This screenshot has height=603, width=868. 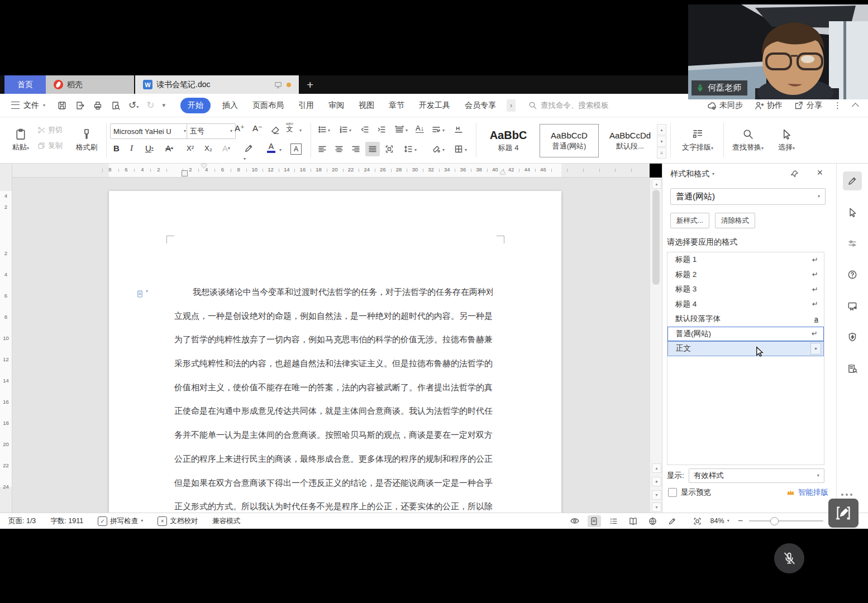 What do you see at coordinates (150, 105) in the screenshot?
I see `redo-icon: ↻` at bounding box center [150, 105].